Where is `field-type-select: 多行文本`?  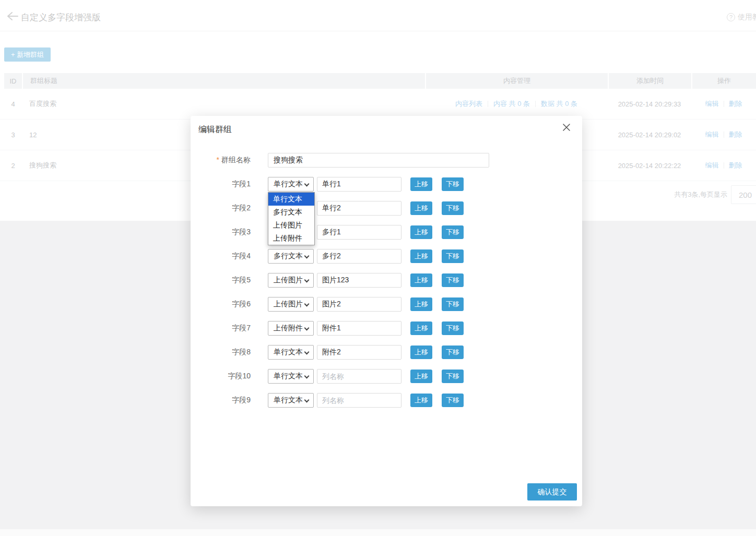
field-type-select: 多行文本 is located at coordinates (291, 256).